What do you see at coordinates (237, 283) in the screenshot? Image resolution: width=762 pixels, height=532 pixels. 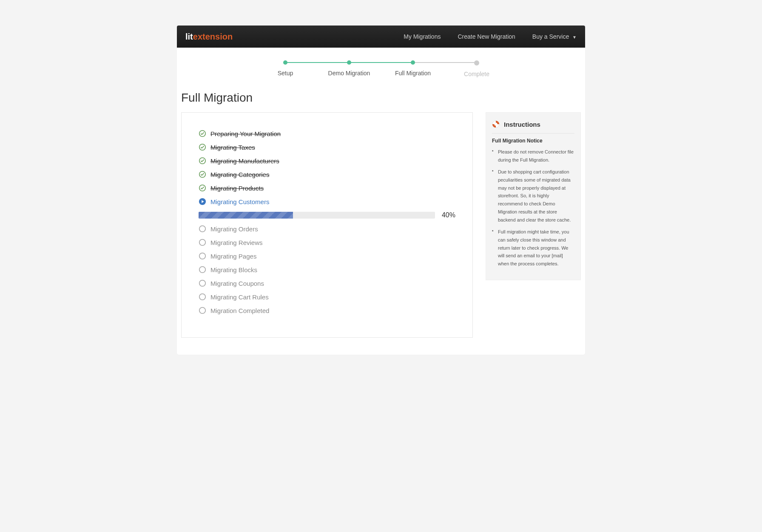 I see `task-label: Migrating Coupons` at bounding box center [237, 283].